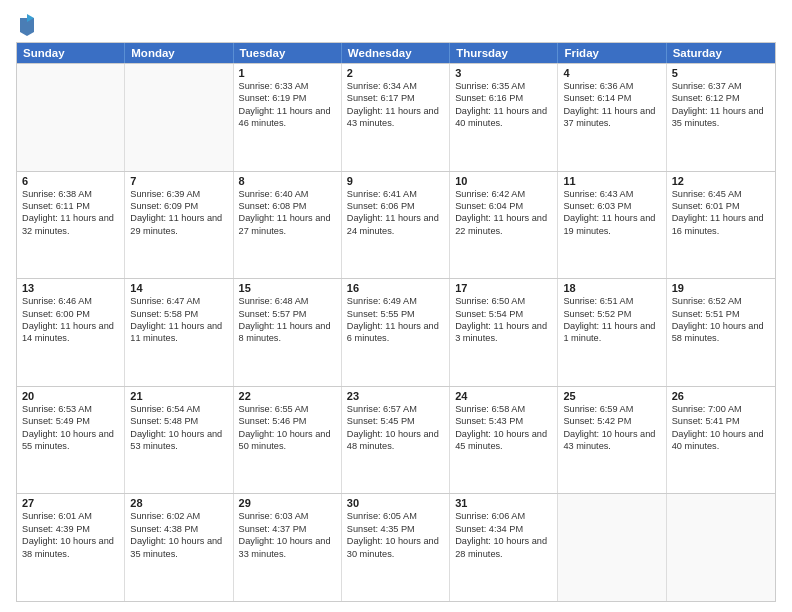  Describe the element at coordinates (721, 86) in the screenshot. I see `sunrise-text: Sunrise: 6:37 AM` at that location.